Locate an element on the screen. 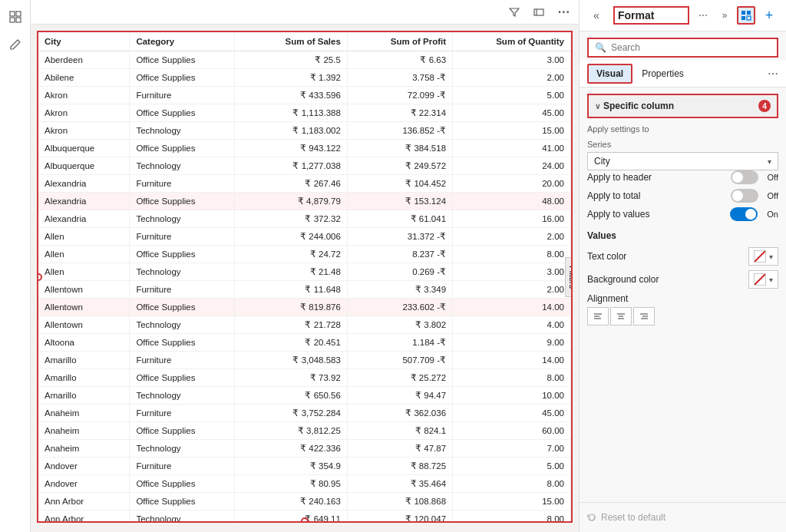 This screenshot has height=532, width=786. table-cell: Alexandria is located at coordinates (84, 220).